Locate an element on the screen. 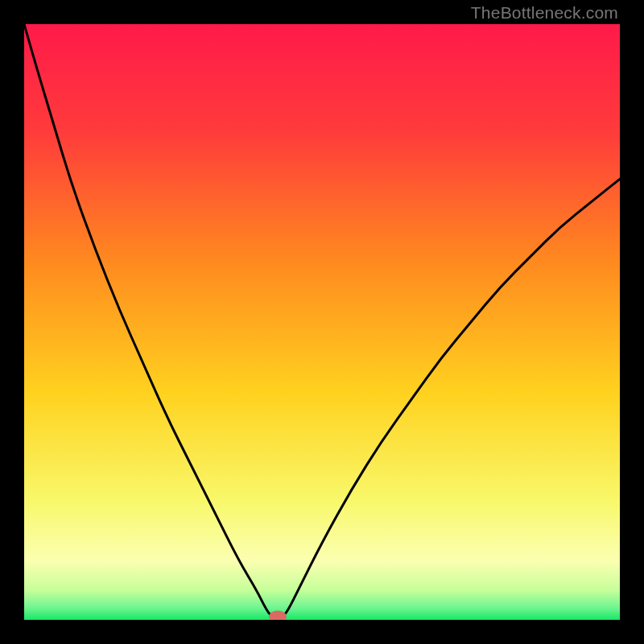 This screenshot has width=644, height=644. optimal-point-marker is located at coordinates (278, 615).